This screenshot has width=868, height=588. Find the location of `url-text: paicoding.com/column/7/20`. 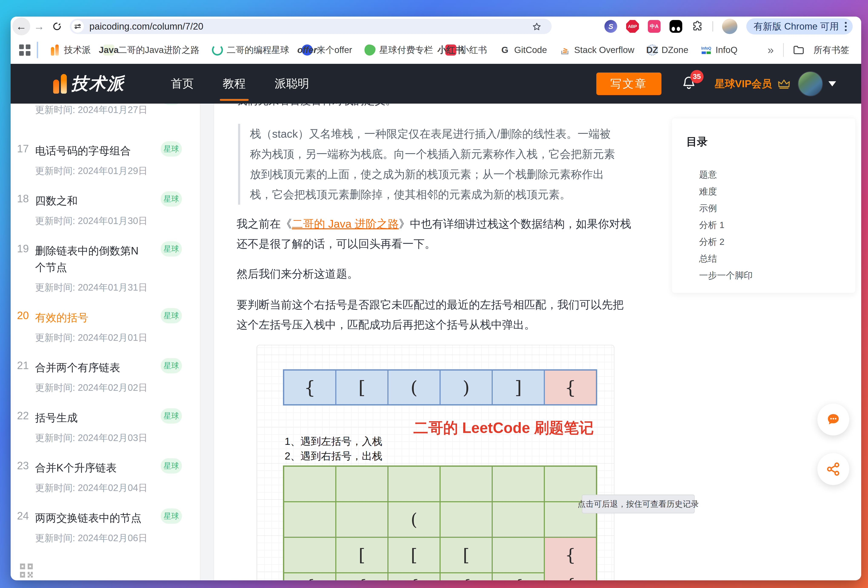

url-text: paicoding.com/column/7/20 is located at coordinates (146, 26).